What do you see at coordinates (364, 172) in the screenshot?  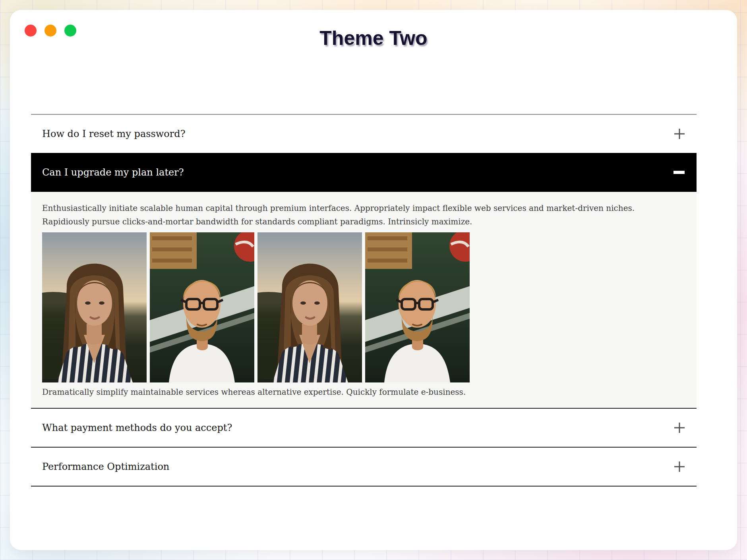 I see `accordion-item-upgrade-plan: Can I upgrade my plan later?` at bounding box center [364, 172].